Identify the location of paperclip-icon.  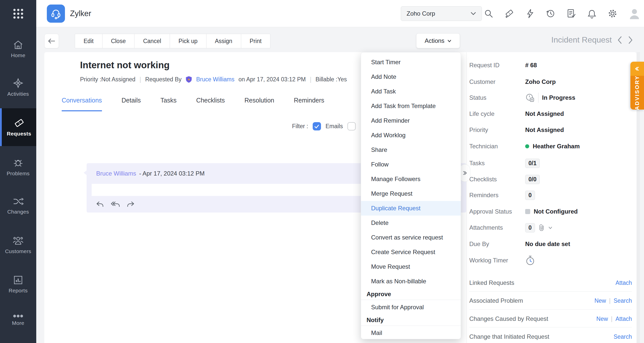
(542, 228).